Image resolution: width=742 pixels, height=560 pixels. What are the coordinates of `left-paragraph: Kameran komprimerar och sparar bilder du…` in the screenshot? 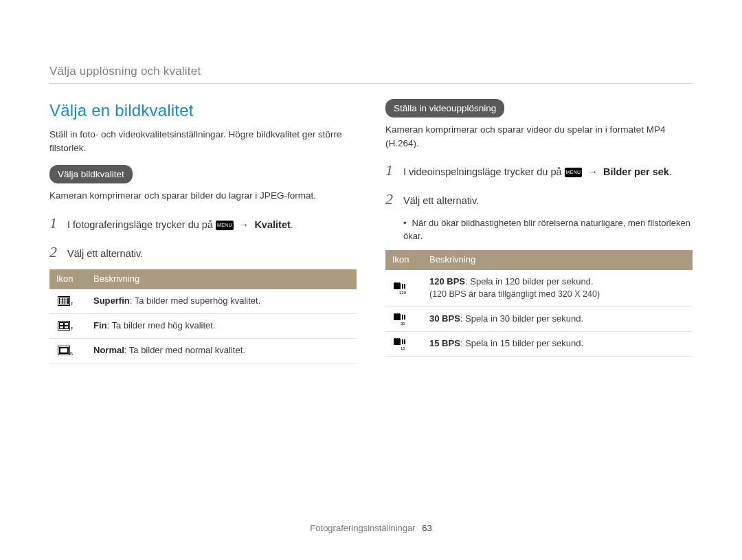 It's located at (203, 196).